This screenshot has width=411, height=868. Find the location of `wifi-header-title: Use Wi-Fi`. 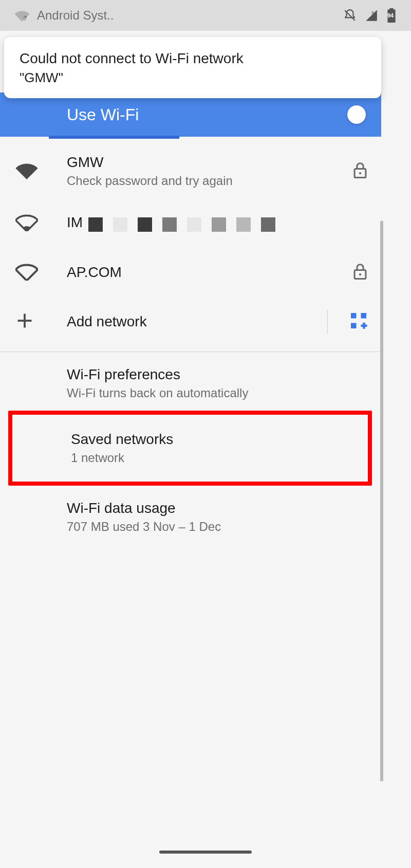

wifi-header-title: Use Wi-Fi is located at coordinates (103, 115).